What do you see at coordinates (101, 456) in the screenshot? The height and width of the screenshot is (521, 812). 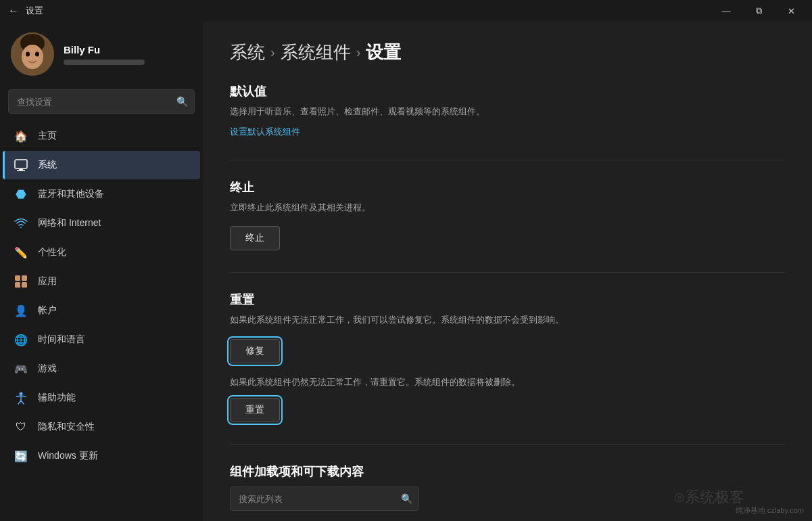 I see `sidebar-item-windows-update: 🔄 Windows 更新` at bounding box center [101, 456].